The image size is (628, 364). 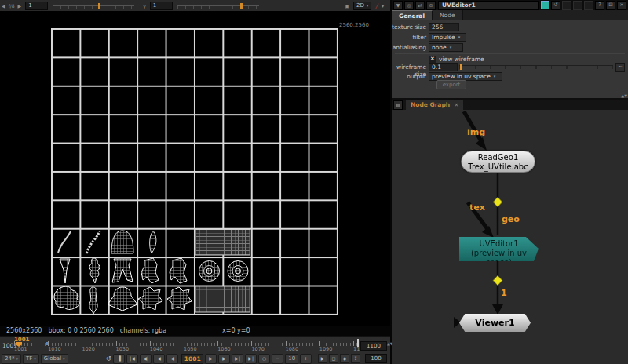 What do you see at coordinates (31, 359) in the screenshot?
I see `tc-mode-dropdown: TF ▾` at bounding box center [31, 359].